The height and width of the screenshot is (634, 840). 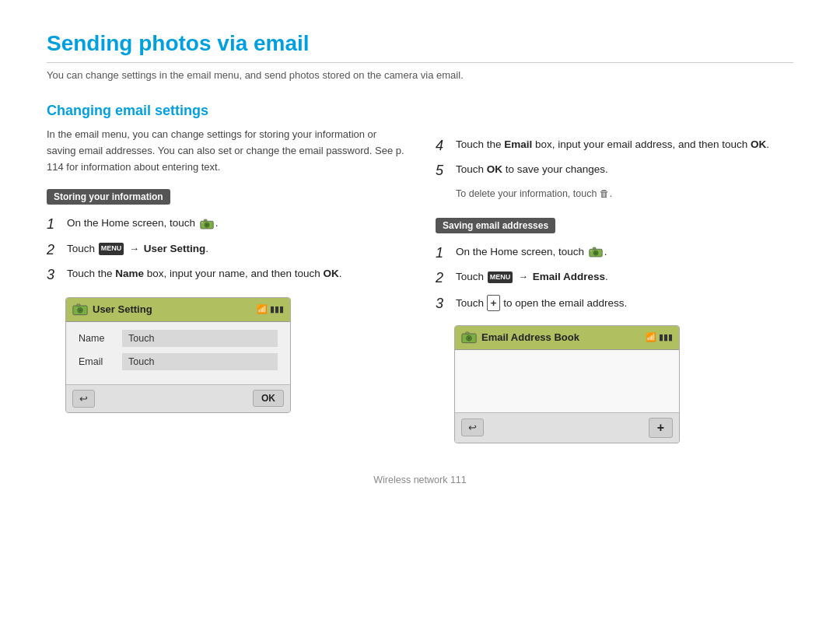 I want to click on screen-input-name: Touch, so click(x=200, y=338).